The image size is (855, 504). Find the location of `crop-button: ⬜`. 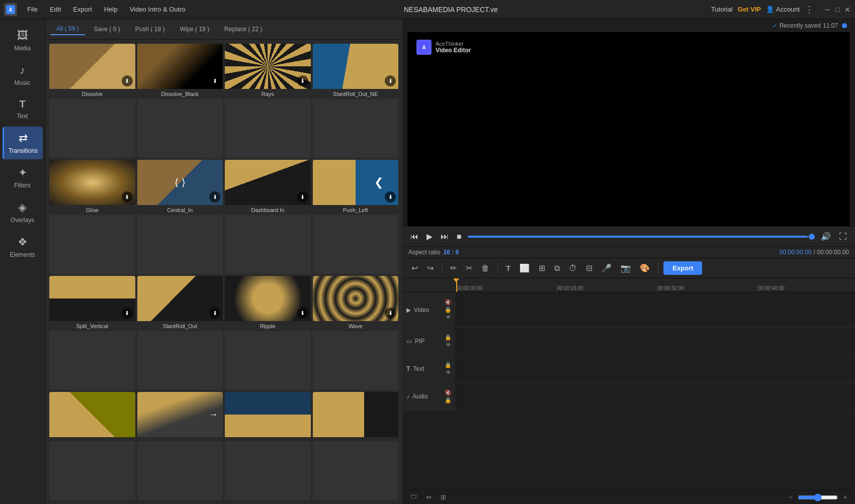

crop-button: ⬜ is located at coordinates (525, 268).